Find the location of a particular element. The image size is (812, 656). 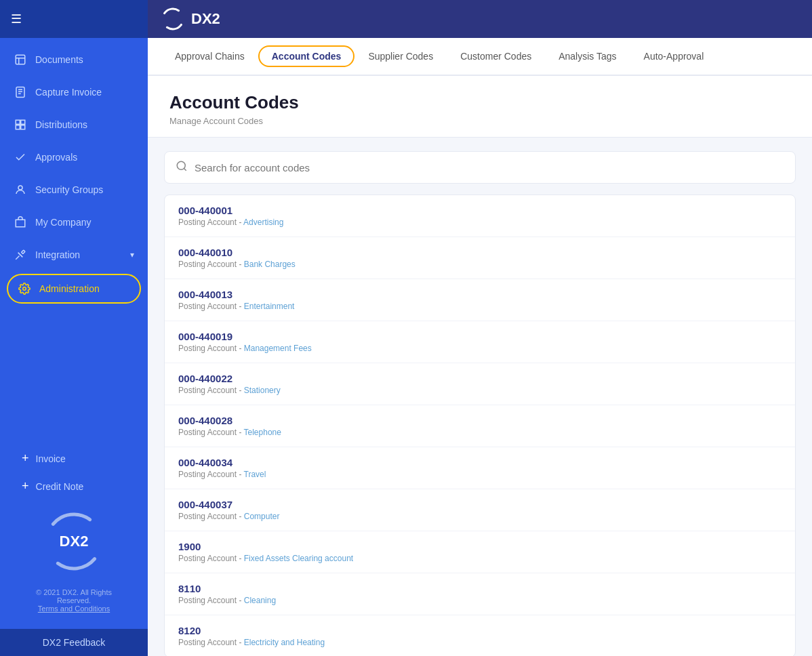

table-row: 000-440013 Posting Account - Entertainme… is located at coordinates (480, 300).